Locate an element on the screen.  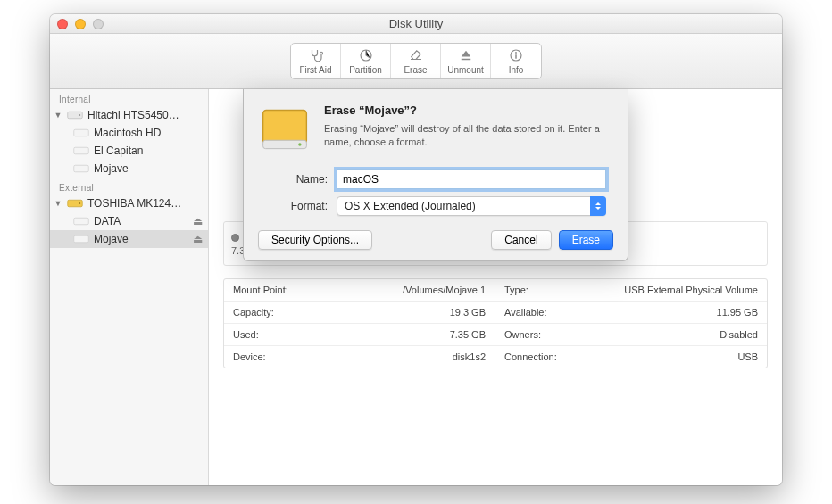
sidebar-volume-label: El Capitan is located at coordinates (148, 151).